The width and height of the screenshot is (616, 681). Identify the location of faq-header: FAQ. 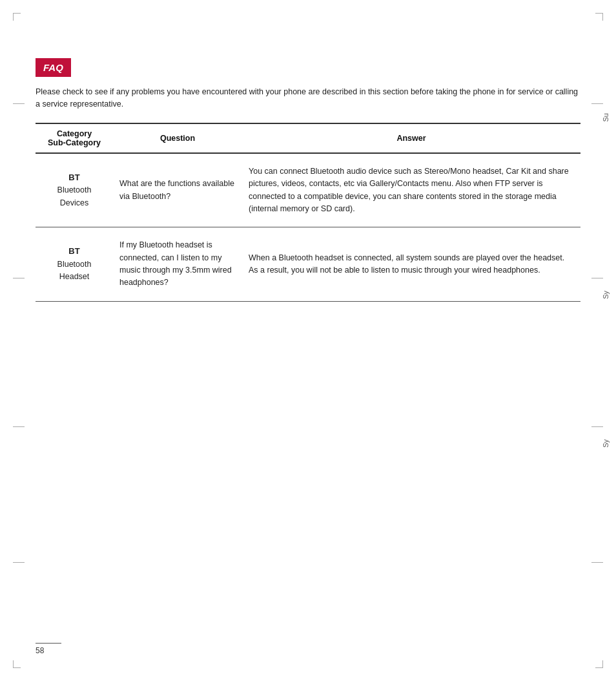
(53, 67).